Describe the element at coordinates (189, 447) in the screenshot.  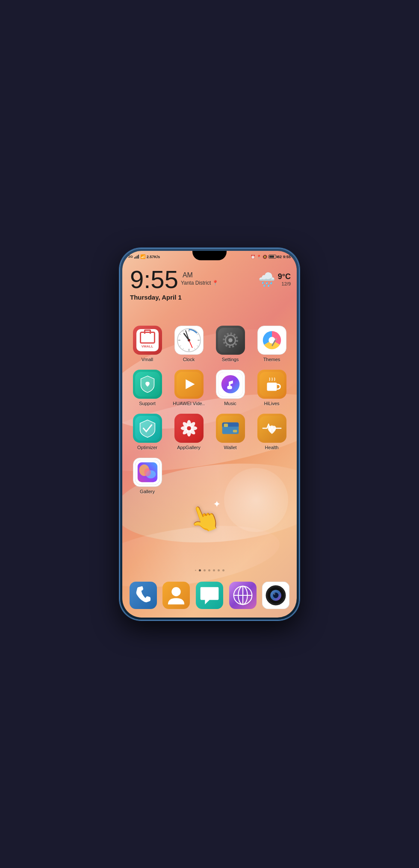
I see `appgallery-label: AppGallery` at that location.